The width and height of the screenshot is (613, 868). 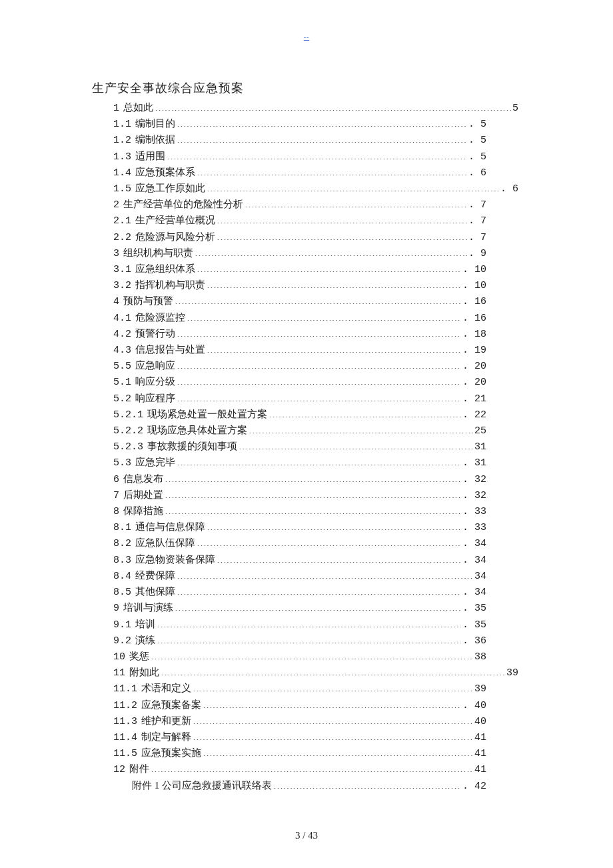 I want to click on toc-entry: 11.1术语和定义39, so click(x=300, y=689).